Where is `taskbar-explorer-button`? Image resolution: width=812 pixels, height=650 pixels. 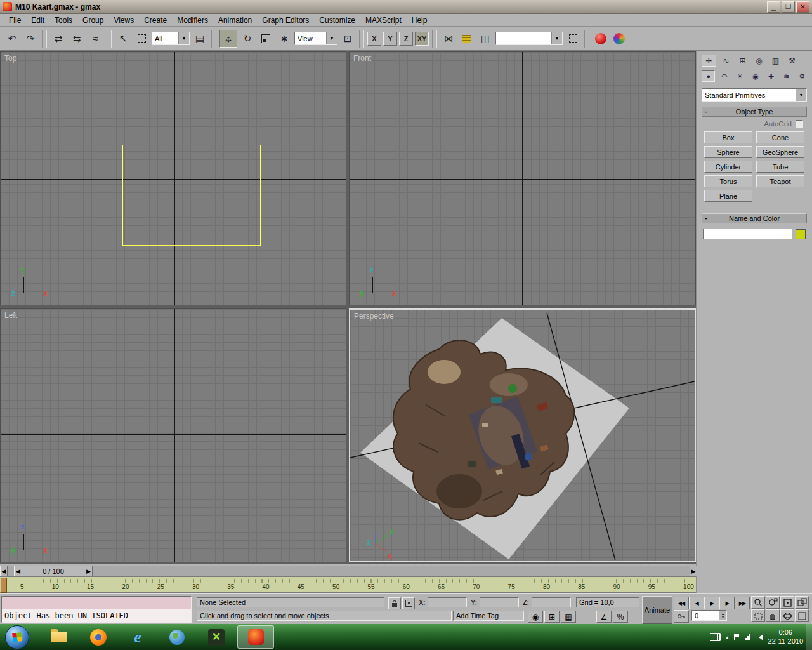
taskbar-explorer-button is located at coordinates (59, 637).